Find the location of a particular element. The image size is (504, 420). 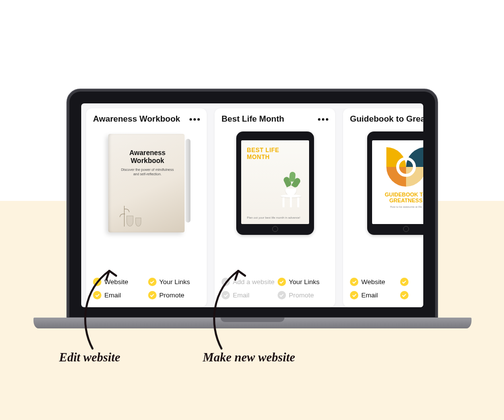

card-actions: Website Email is located at coordinates (387, 289).